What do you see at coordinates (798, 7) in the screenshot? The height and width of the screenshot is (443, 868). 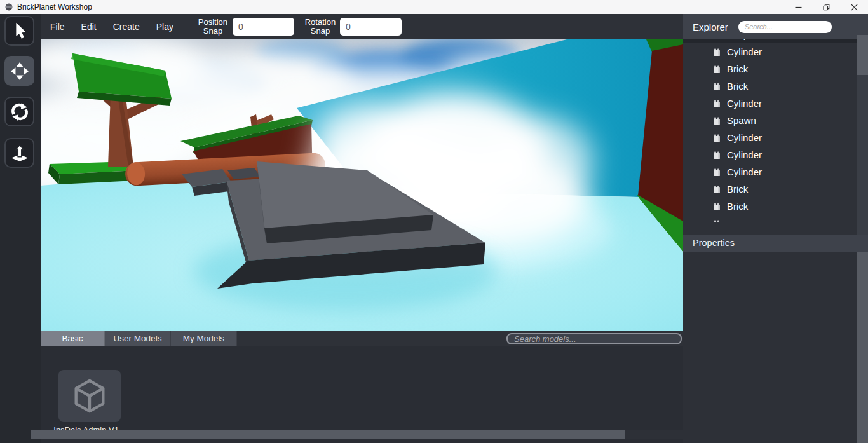 I see `minimize-button` at bounding box center [798, 7].